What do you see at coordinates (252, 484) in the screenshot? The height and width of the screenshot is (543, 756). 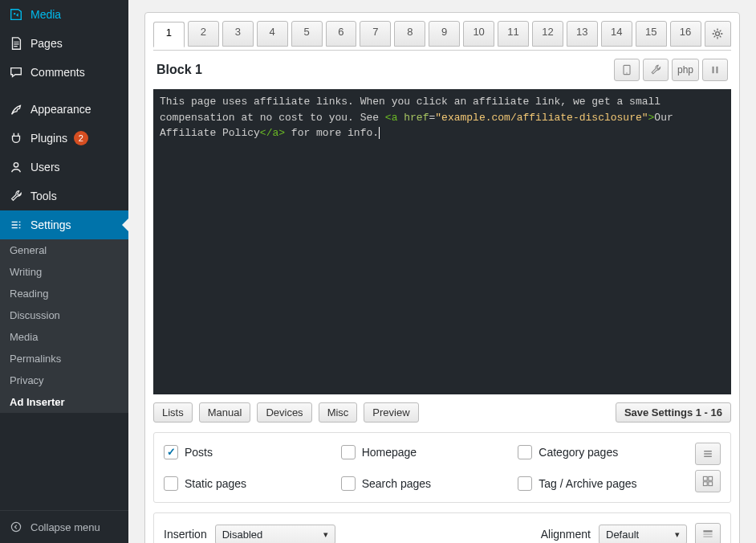 I see `checkbox-static-pages: Static pages` at bounding box center [252, 484].